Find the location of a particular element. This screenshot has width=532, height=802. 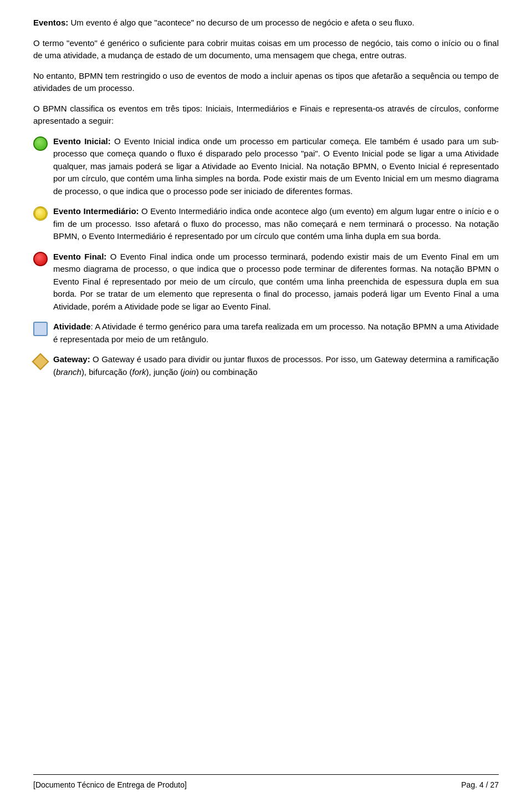

evento-inicial-row: Evento Inicial: O Evento Inicial indica … is located at coordinates (266, 166).